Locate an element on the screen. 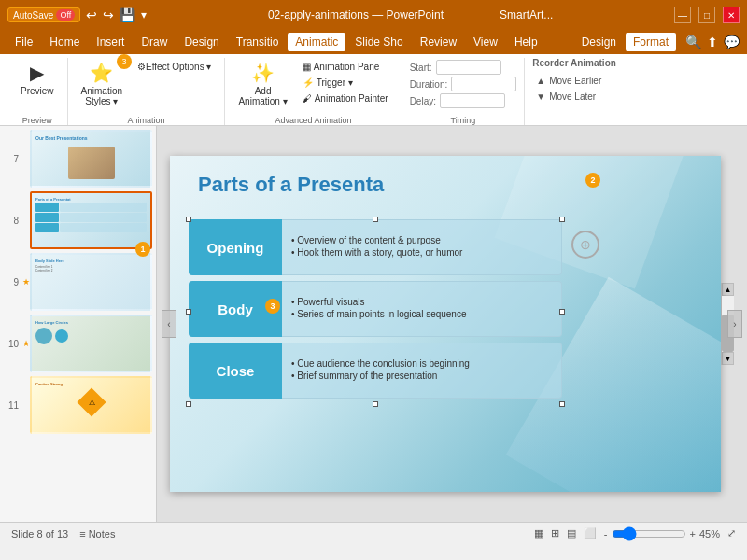 This screenshot has width=747, height=560. animation-styles-button: ⭐ AnimationStyles ▾ 3 is located at coordinates (102, 84).